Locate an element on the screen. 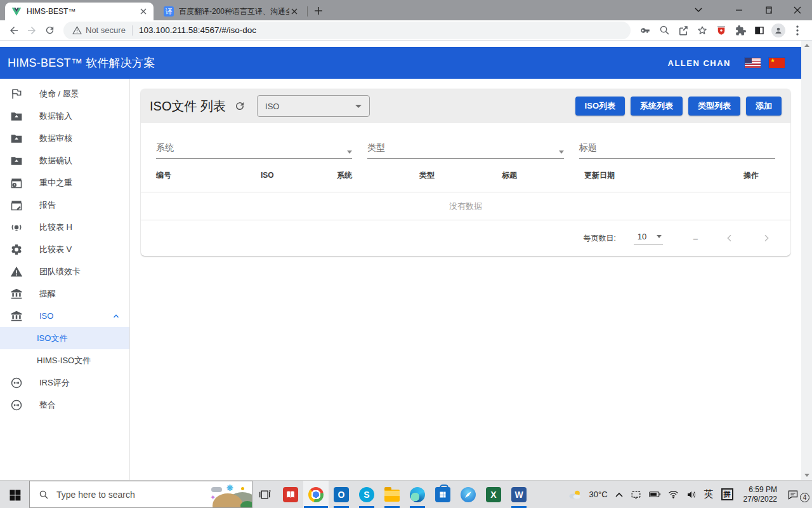 This screenshot has height=508, width=812. user-name: ALLEN CHAN is located at coordinates (700, 64).